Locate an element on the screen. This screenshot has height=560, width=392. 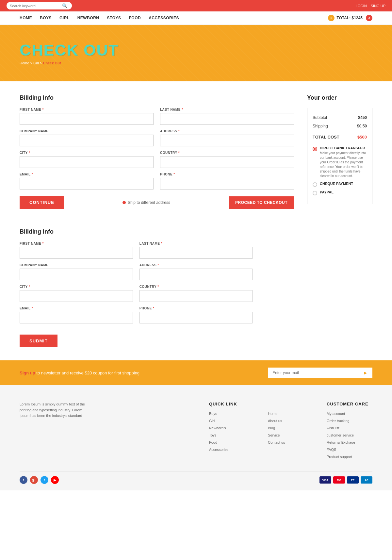
footer-columns-right: QUICK LINK Boys Girl Newborn's Toys Food… is located at coordinates (242, 431).